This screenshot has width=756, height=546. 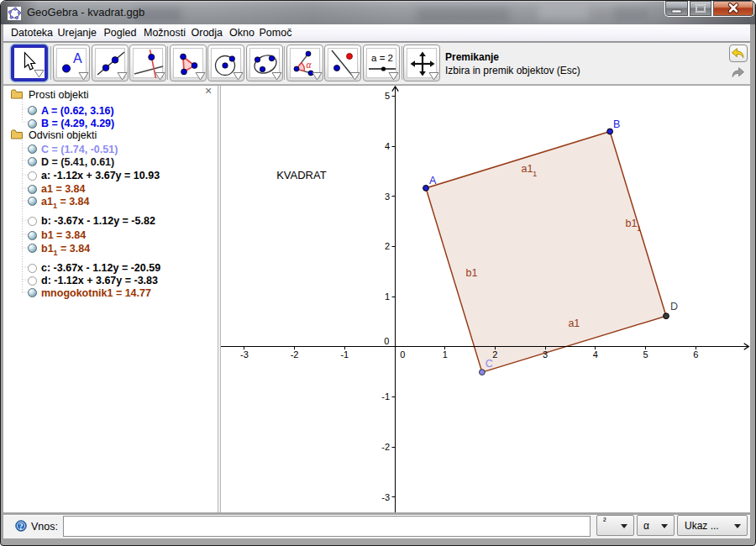 I want to click on svg-text: D, so click(x=674, y=307).